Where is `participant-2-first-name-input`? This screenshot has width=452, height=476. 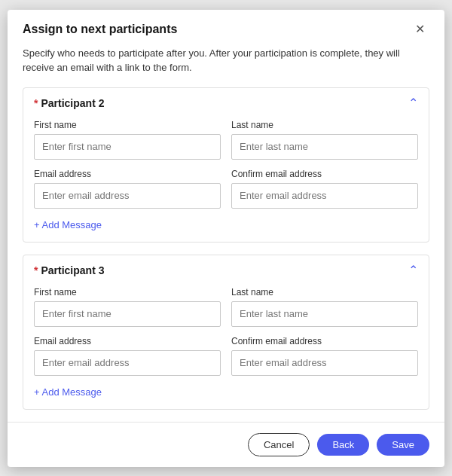
participant-2-first-name-input is located at coordinates (127, 147).